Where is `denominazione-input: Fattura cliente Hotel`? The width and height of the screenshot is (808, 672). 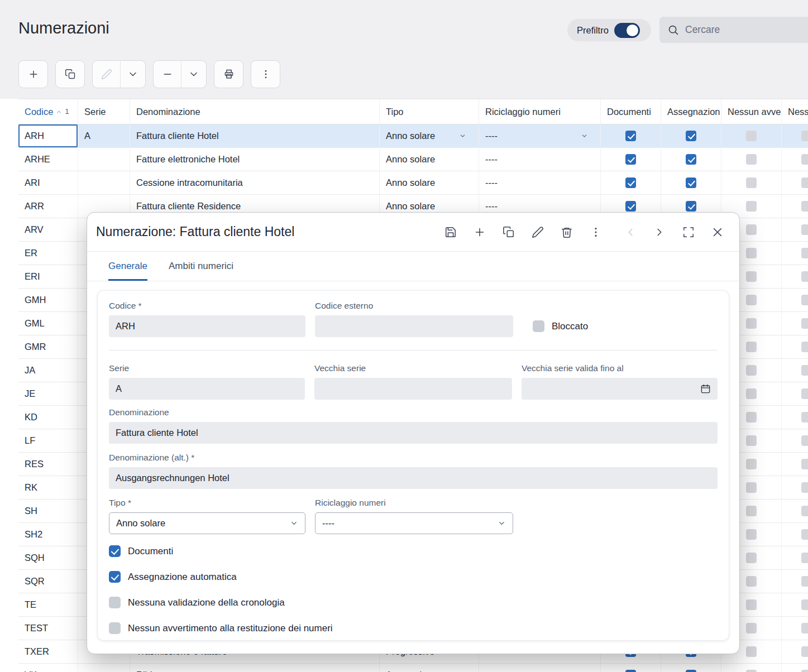
denominazione-input: Fattura cliente Hotel is located at coordinates (413, 433).